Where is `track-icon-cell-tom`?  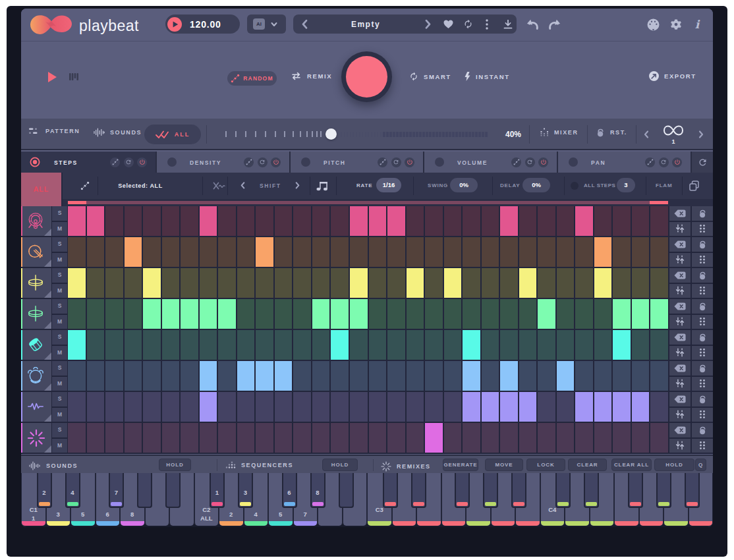 track-icon-cell-tom is located at coordinates (36, 345).